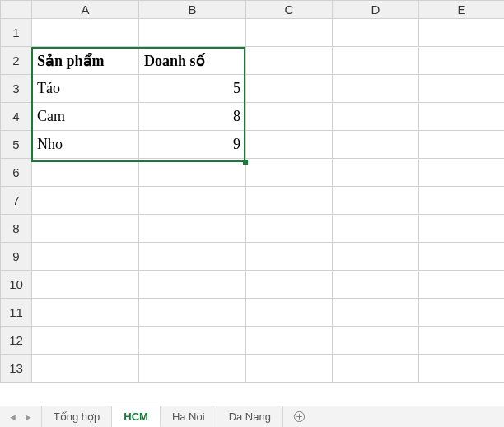 This screenshot has width=504, height=427. What do you see at coordinates (86, 341) in the screenshot?
I see `cell-A12` at bounding box center [86, 341].